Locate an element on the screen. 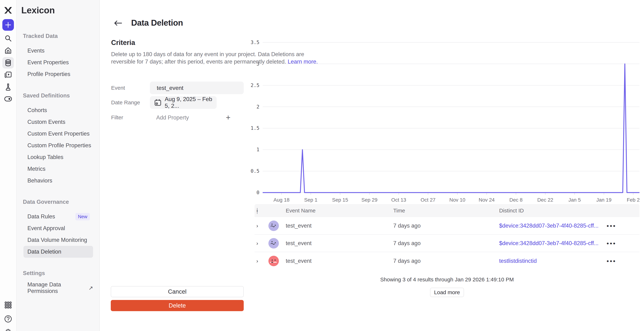 This screenshot has height=331, width=644. sidebar-item-manage-data-permissions: Manage Data Permissions↗ is located at coordinates (58, 288).